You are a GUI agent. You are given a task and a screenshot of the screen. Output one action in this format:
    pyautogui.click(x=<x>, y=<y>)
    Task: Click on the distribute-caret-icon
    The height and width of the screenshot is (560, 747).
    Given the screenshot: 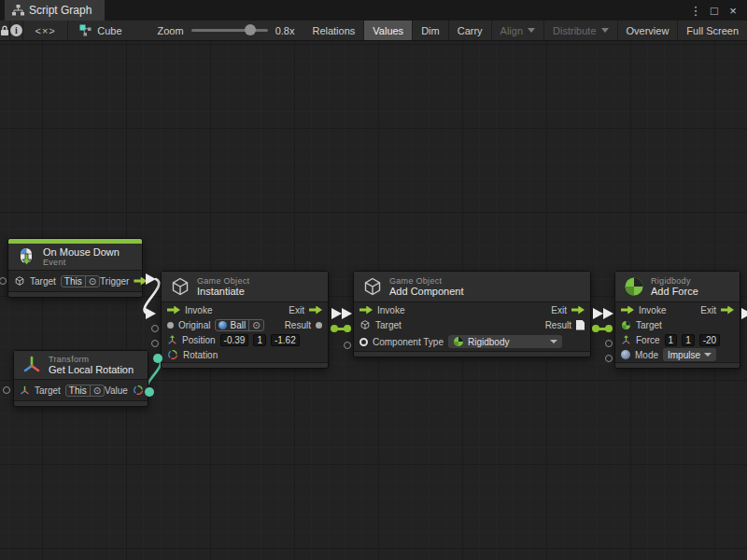 What is the action you would take?
    pyautogui.click(x=605, y=30)
    